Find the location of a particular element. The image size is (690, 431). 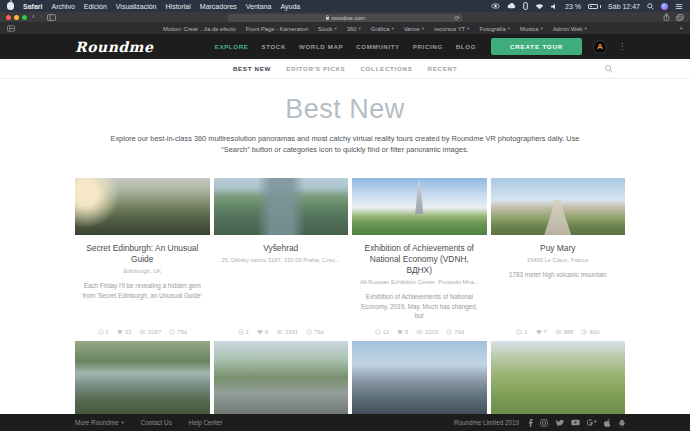

card-location: Edinburgh, UK is located at coordinates (142, 272).